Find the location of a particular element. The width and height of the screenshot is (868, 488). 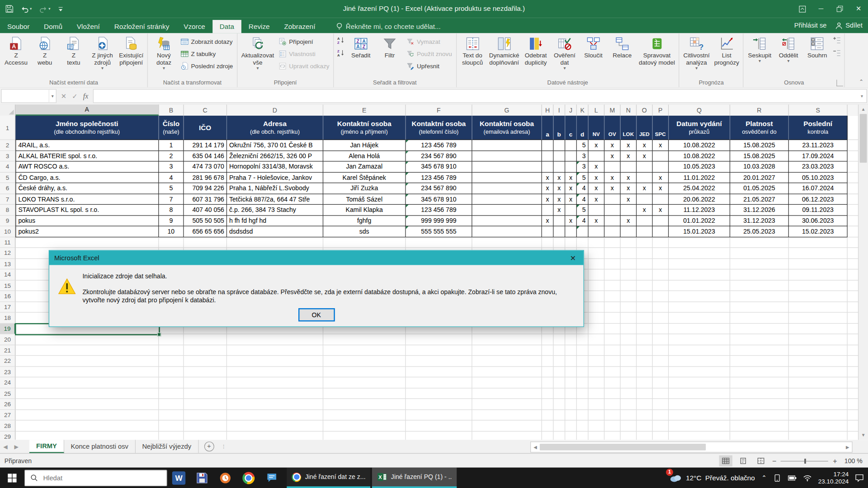

cell-S1: Posledníkontrola is located at coordinates (818, 128).